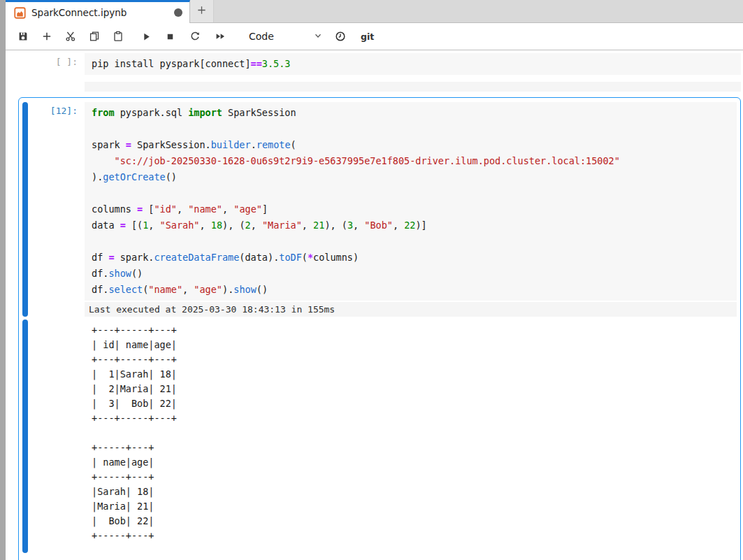  Describe the element at coordinates (3, 280) in the screenshot. I see `left-panel-edge` at that location.